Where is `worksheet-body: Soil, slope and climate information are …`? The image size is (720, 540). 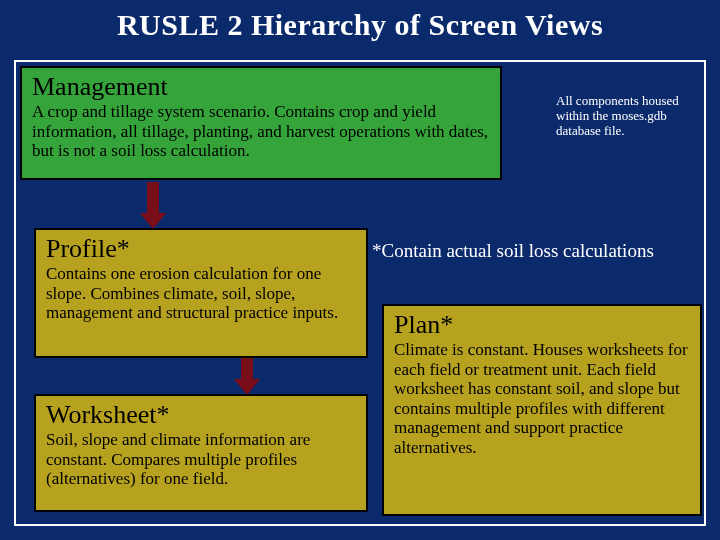
worksheet-body: Soil, slope and climate information are … is located at coordinates (201, 460).